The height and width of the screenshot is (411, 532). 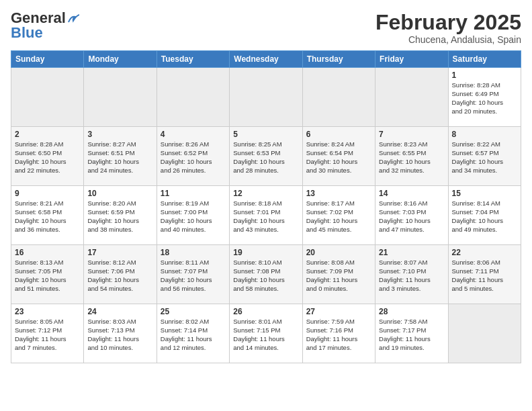 I want to click on day-number: 6, so click(x=339, y=134).